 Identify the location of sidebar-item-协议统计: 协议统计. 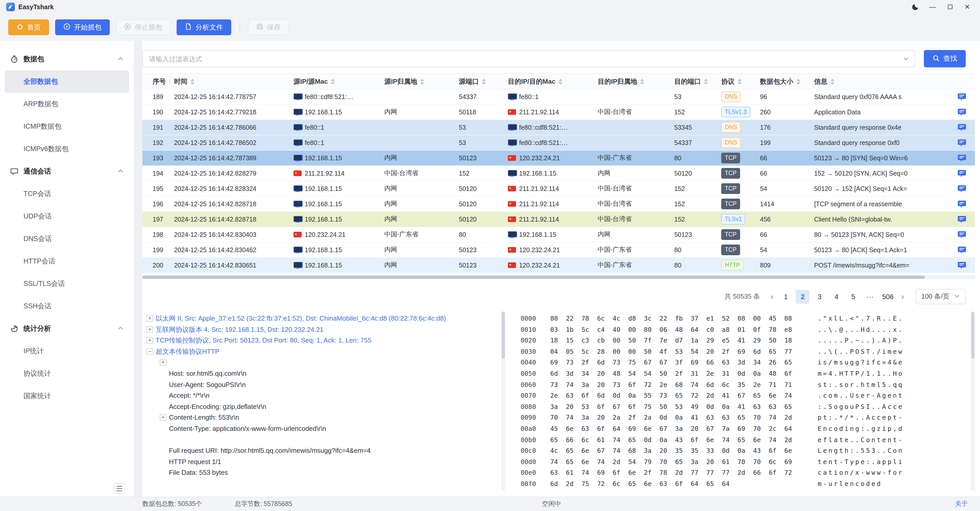
(67, 374).